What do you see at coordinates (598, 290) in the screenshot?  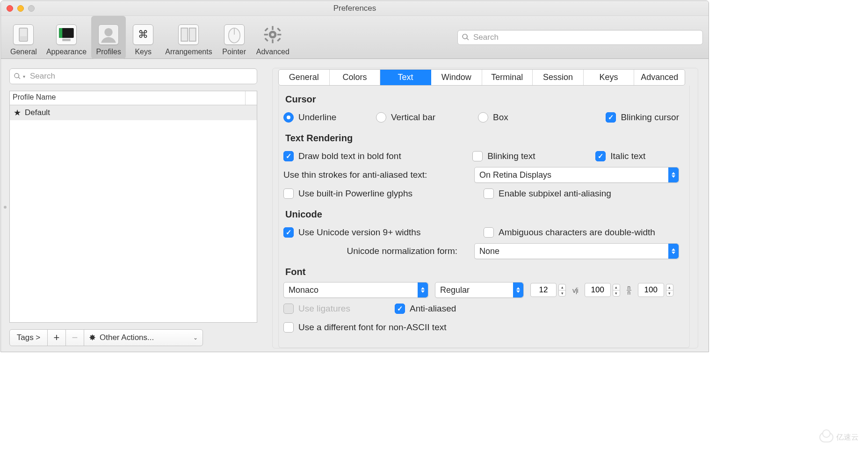 I see `hspacing-input` at bounding box center [598, 290].